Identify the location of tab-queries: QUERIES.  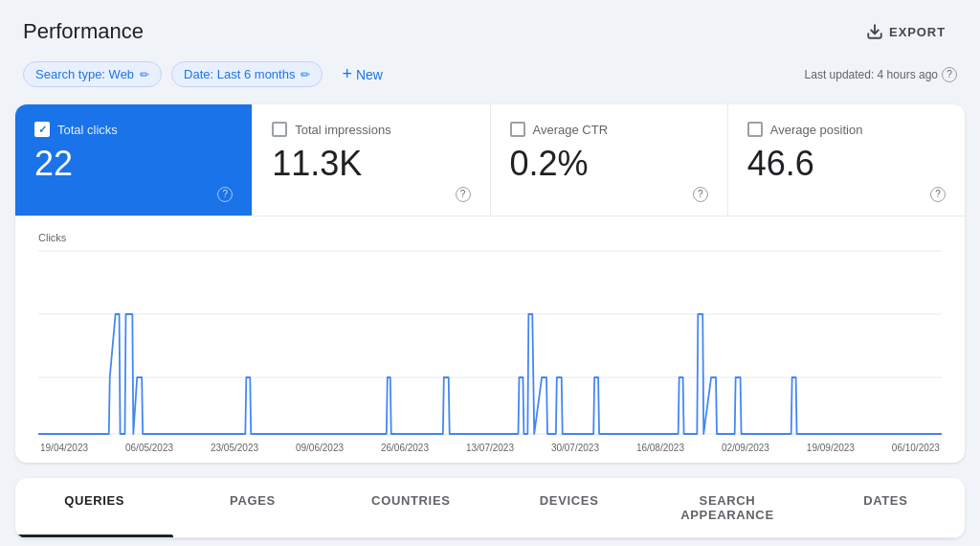
(94, 508).